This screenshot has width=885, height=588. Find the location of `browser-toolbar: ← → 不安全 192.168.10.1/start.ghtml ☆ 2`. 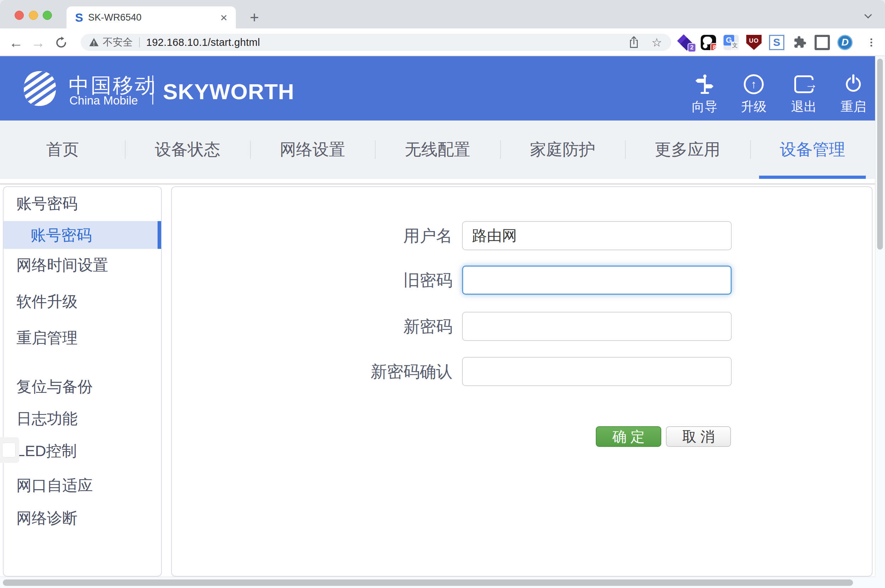

browser-toolbar: ← → 不安全 192.168.10.1/start.ghtml ☆ 2 is located at coordinates (443, 42).